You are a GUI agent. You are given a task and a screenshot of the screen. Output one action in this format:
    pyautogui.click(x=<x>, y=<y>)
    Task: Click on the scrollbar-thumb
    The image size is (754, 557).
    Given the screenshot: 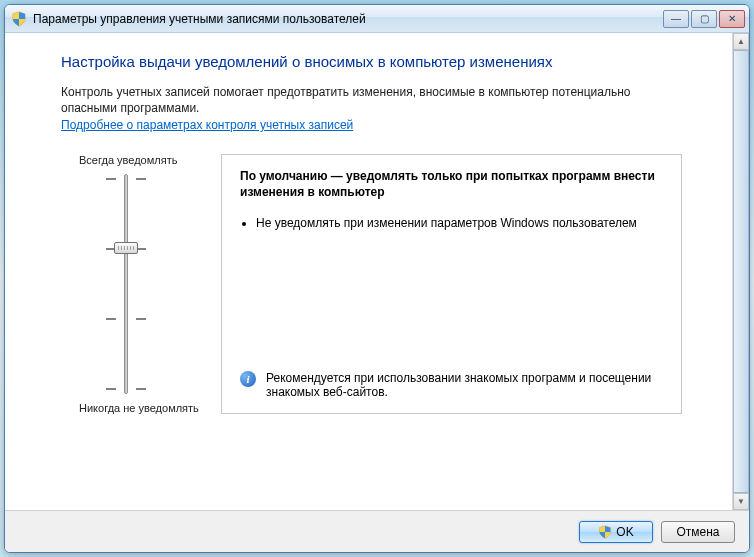 What is the action you would take?
    pyautogui.click(x=741, y=272)
    